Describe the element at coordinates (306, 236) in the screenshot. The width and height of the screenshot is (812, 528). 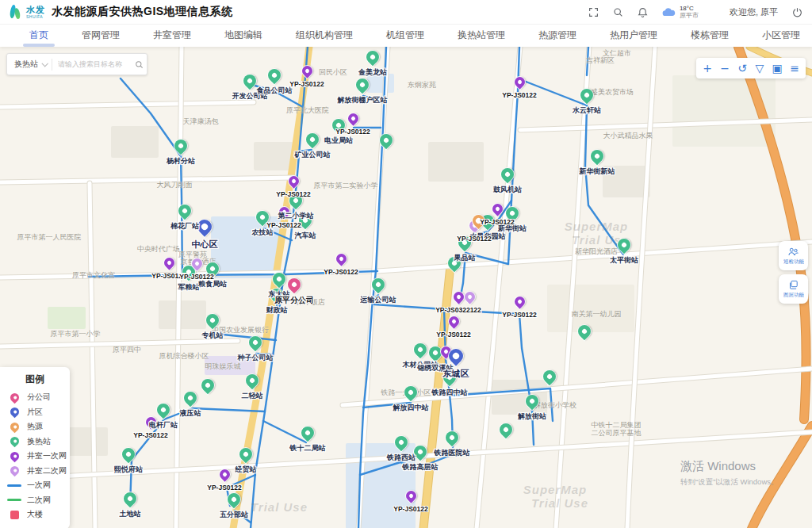
I see `map-pin-label: 汽车站` at that location.